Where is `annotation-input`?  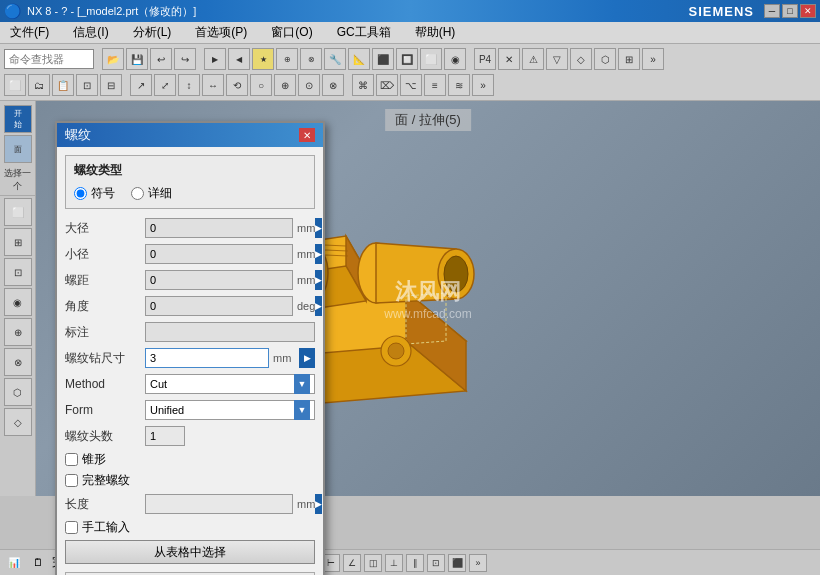 annotation-input is located at coordinates (230, 332).